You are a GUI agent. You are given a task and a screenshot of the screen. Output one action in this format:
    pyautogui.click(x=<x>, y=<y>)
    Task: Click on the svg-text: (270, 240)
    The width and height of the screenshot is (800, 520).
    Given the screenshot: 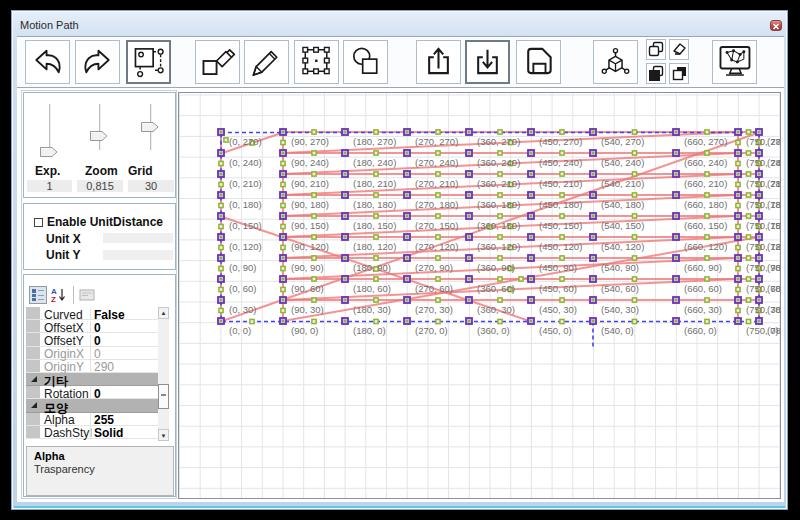 What is the action you would take?
    pyautogui.click(x=436, y=162)
    